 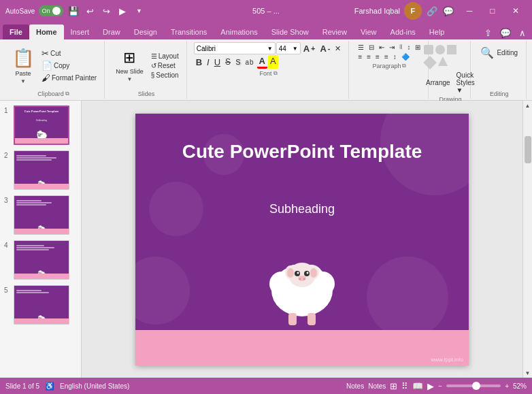 What do you see at coordinates (403, 32) in the screenshot?
I see `tab-addins: Add-ins` at bounding box center [403, 32].